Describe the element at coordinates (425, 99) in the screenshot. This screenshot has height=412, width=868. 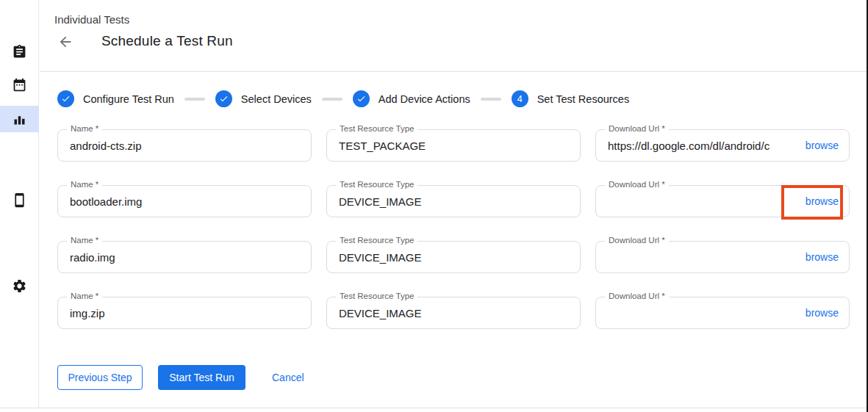
I see `step-label: Add Device Actions` at that location.